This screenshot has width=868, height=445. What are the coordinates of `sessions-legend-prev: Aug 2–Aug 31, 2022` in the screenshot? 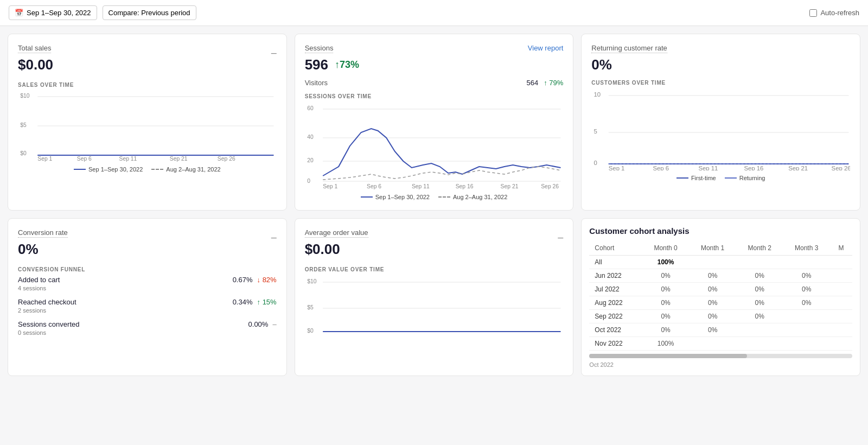 It's located at (473, 197).